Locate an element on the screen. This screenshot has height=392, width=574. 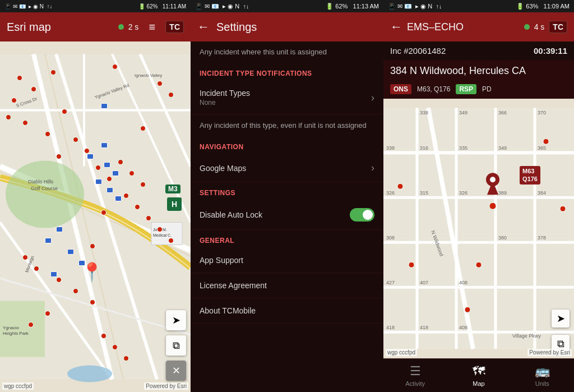
units-ons: M63, Q176 is located at coordinates (434, 89).